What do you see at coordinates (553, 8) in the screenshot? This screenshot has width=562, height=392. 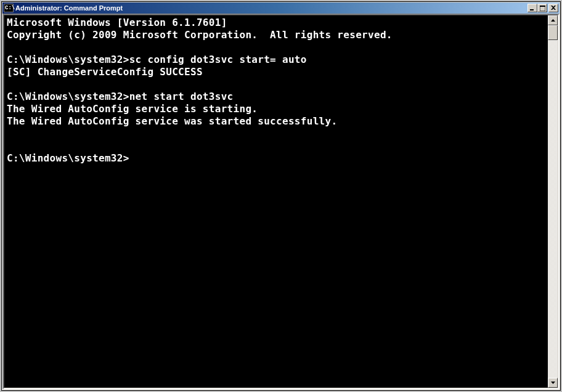 I see `close-button` at bounding box center [553, 8].